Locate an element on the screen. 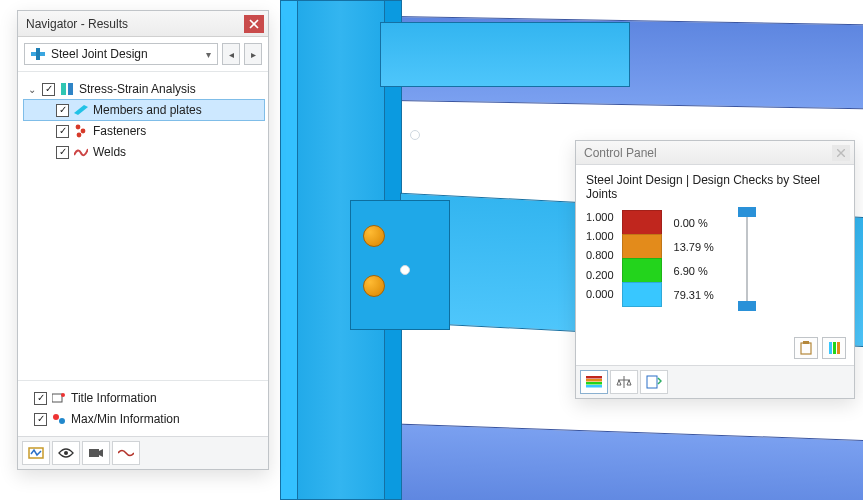  tick-value: 0.800 is located at coordinates (600, 258).